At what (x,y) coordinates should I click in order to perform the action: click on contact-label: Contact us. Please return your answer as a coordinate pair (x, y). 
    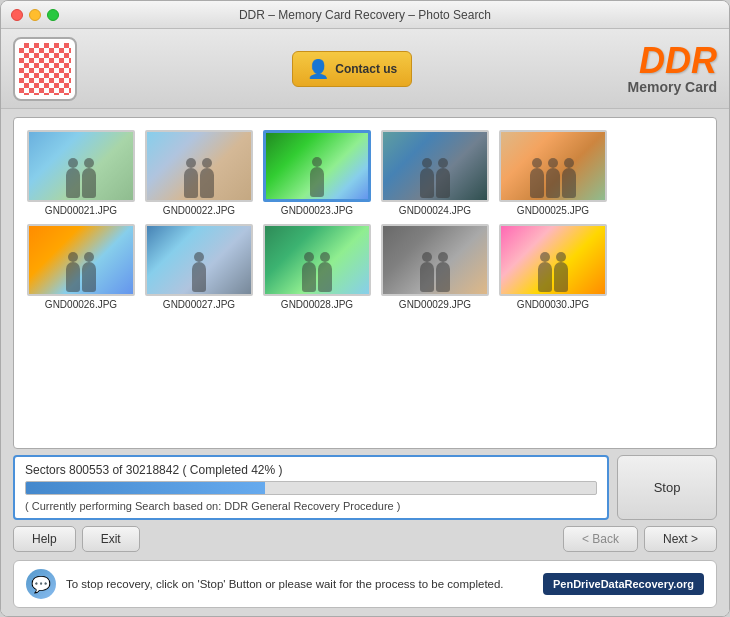
    Looking at the image, I should click on (366, 69).